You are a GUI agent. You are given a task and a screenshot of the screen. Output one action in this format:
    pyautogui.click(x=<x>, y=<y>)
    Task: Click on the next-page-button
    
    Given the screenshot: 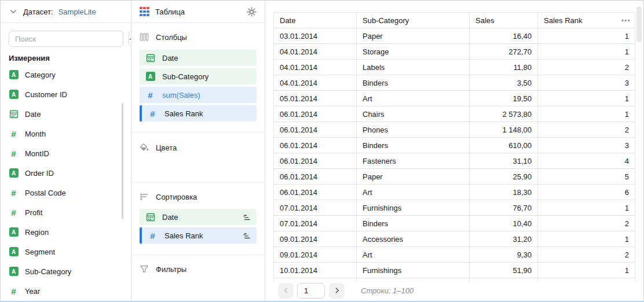 What is the action you would take?
    pyautogui.click(x=337, y=290)
    